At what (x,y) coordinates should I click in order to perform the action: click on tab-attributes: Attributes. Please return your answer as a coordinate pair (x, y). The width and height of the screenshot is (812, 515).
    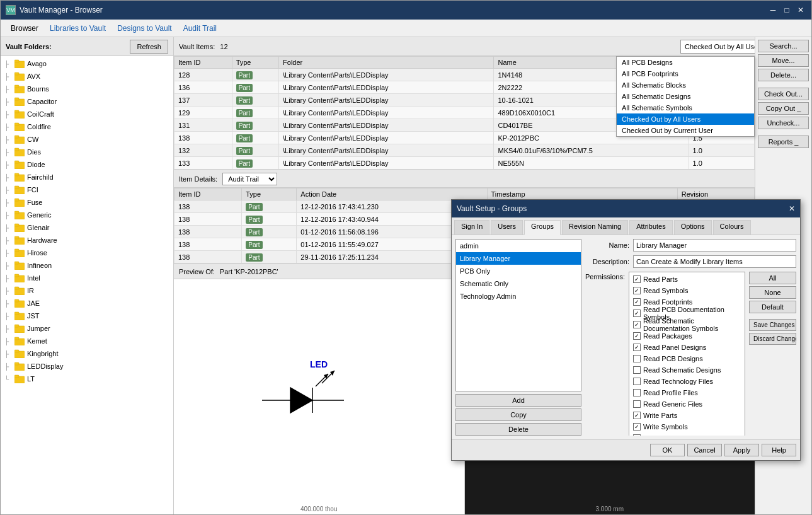
    Looking at the image, I should click on (651, 227).